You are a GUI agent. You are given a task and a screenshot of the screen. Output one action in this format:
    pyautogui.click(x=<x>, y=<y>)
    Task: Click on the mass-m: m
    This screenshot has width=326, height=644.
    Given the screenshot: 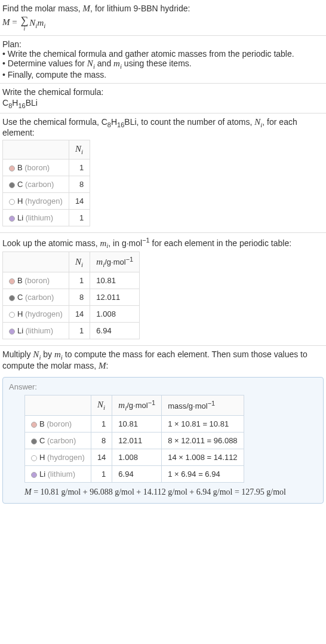 What is the action you would take?
    pyautogui.click(x=103, y=243)
    